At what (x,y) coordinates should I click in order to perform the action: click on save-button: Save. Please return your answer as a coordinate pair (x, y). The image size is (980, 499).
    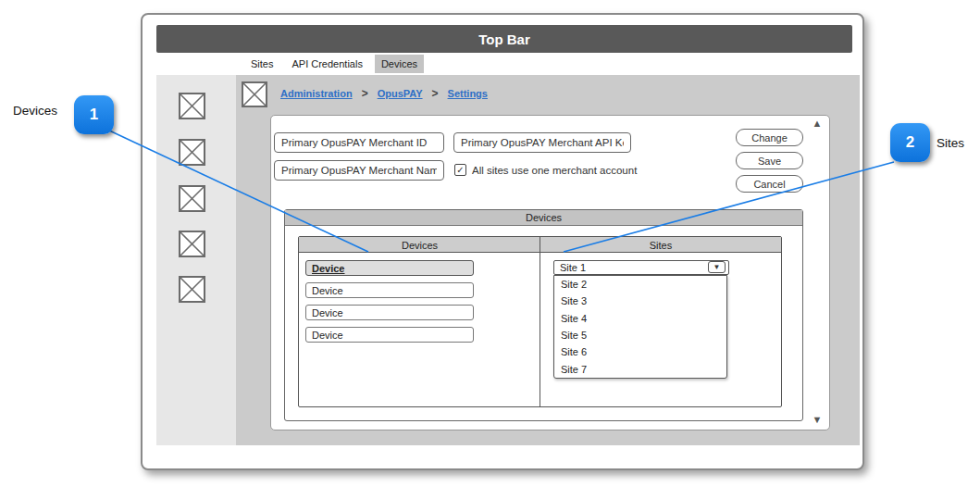
    Looking at the image, I should click on (770, 161).